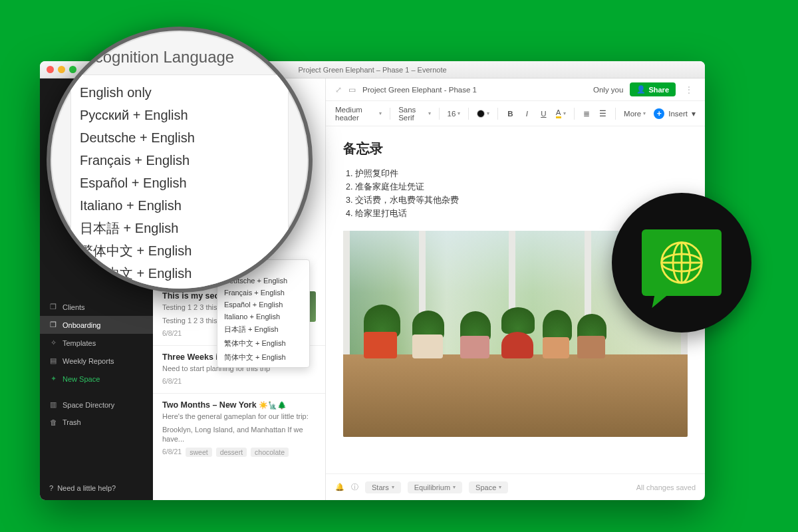 This screenshot has height=532, width=798. I want to click on expand-icon: ⤢, so click(338, 90).